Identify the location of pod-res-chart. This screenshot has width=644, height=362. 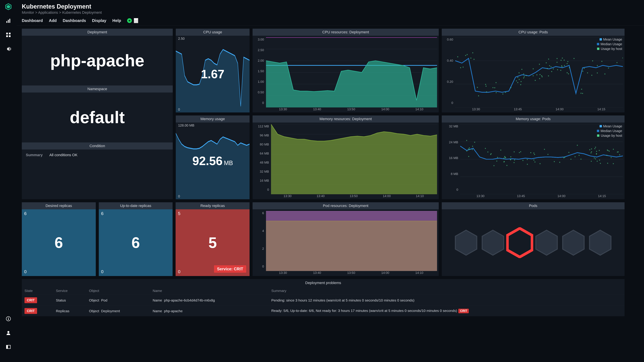
(352, 241).